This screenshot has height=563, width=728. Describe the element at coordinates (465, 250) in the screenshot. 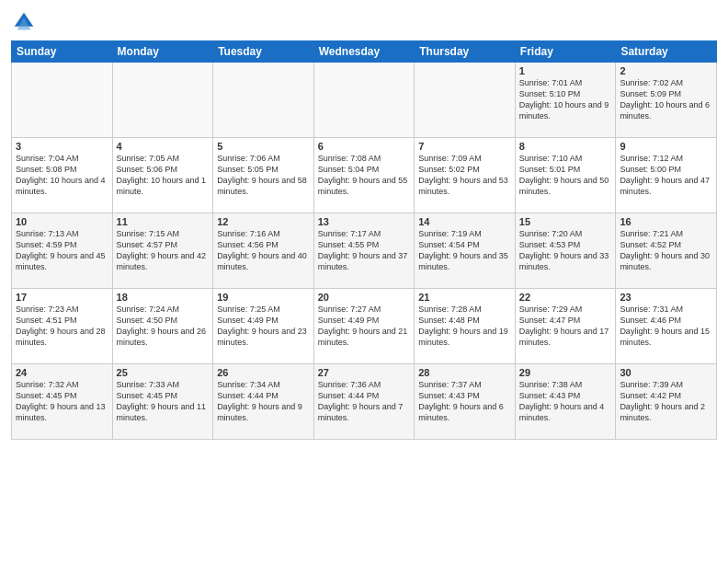

I see `day-info: Sunrise: 7:19 AM Sunset: 4:54 PM Dayligh…` at that location.